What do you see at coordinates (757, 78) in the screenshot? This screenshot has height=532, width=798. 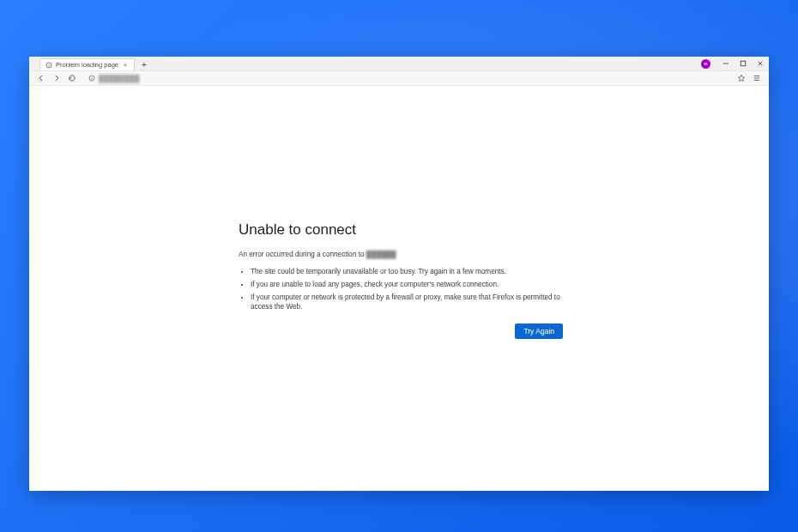 I see `app-menu-button` at bounding box center [757, 78].